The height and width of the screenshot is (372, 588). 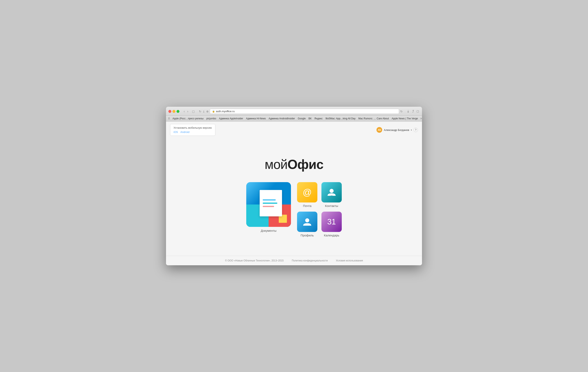 What do you see at coordinates (307, 222) in the screenshot?
I see `profile-person-svg` at bounding box center [307, 222].